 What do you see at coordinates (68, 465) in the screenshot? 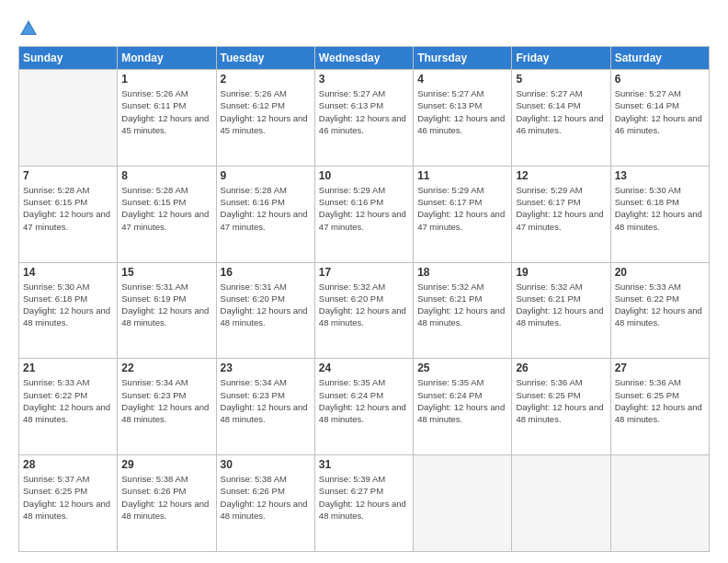
I see `day-number: 28` at bounding box center [68, 465].